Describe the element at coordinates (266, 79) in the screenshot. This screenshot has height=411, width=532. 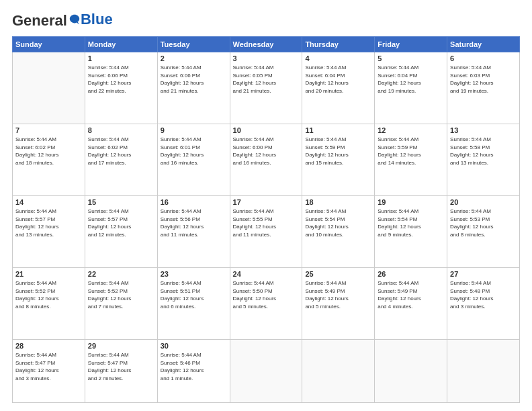
I see `day-info: Sunrise: 5:44 AM Sunset: 6:05 PM Dayligh…` at that location.